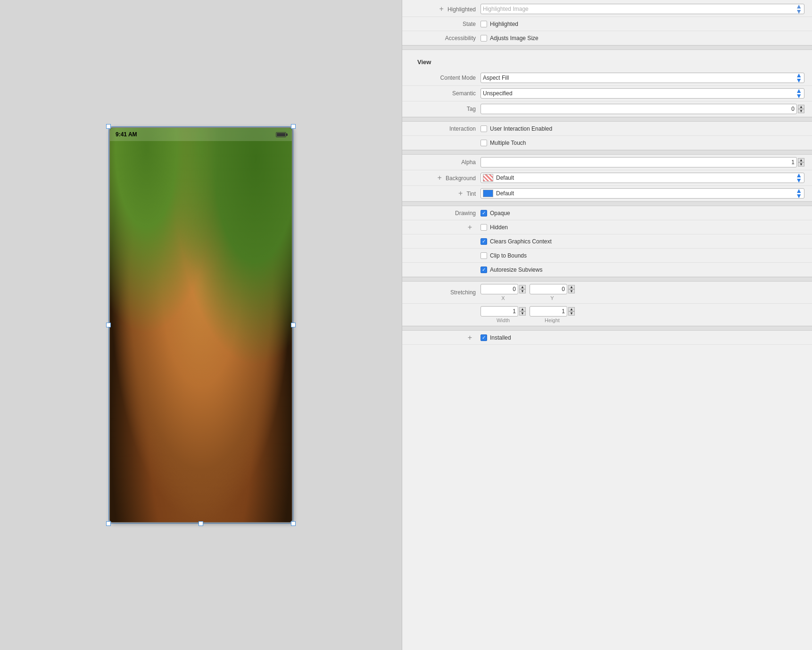 The height and width of the screenshot is (650, 812). I want to click on tag-field: 0, so click(638, 109).